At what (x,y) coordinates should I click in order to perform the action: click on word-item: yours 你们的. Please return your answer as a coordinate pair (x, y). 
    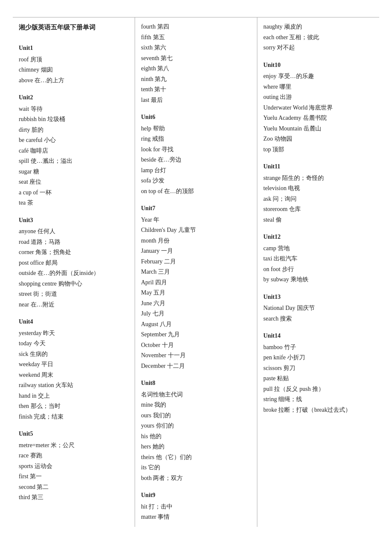
    Looking at the image, I should click on (196, 426).